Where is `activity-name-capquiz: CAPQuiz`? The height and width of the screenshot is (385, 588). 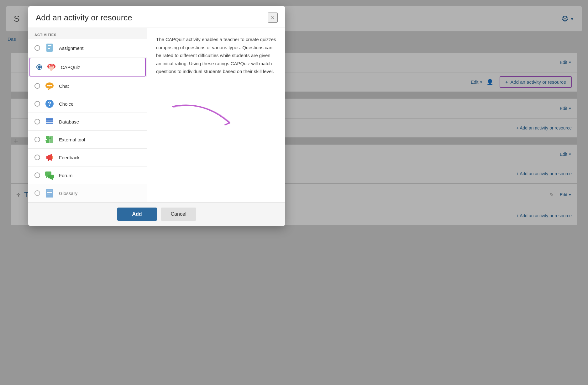
activity-name-capquiz: CAPQuiz is located at coordinates (71, 67).